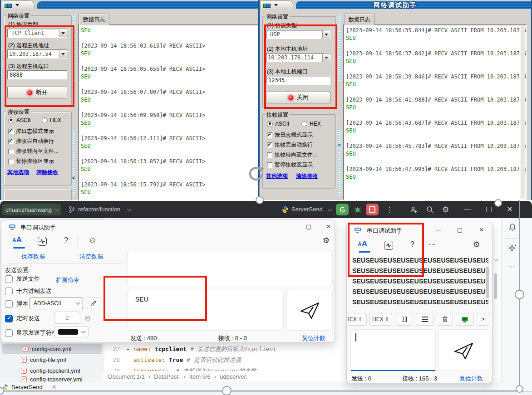  What do you see at coordinates (99, 210) in the screenshot?
I see `branch-selector: refactor/function` at bounding box center [99, 210].